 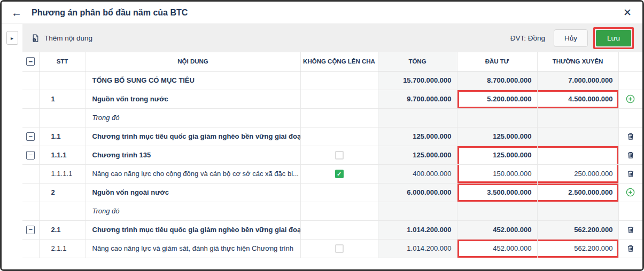 I want to click on thuongxuyen-cell-input, so click(x=578, y=155).